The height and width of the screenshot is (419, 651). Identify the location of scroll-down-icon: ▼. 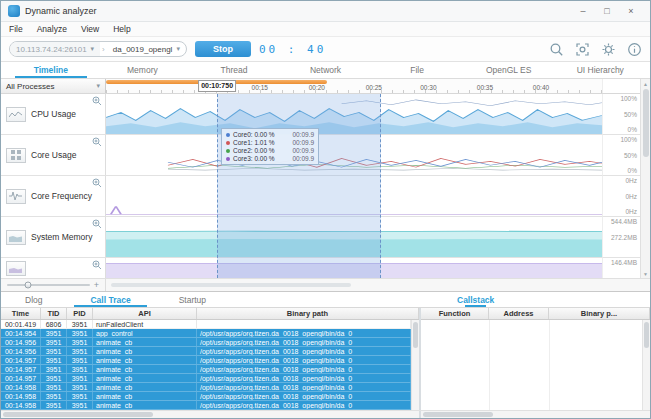
(646, 274).